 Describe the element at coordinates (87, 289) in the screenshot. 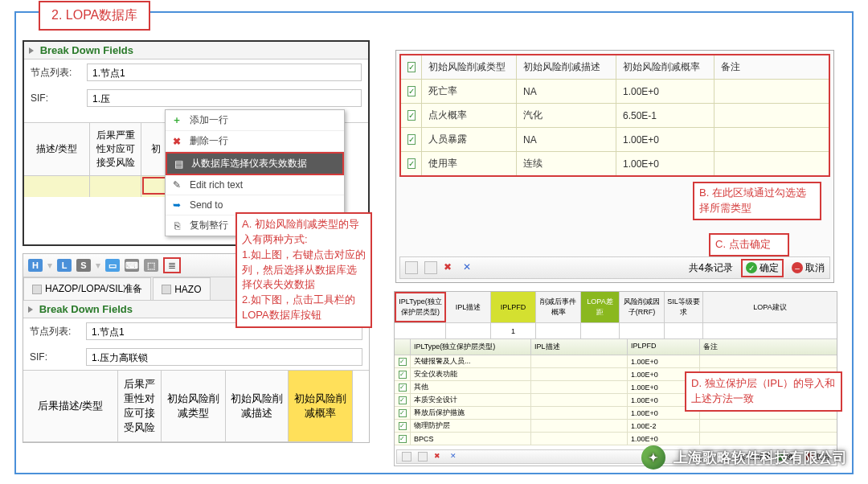

I see `tab-hazop-lopa-sil: HAZOP/LOPA/SIL准备` at that location.